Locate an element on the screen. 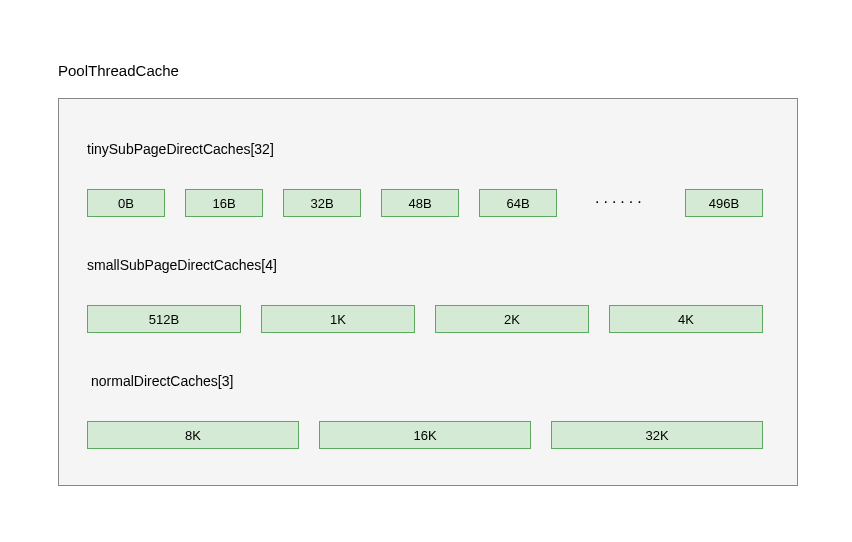 The width and height of the screenshot is (852, 542). small-cache-box: 2K is located at coordinates (512, 319).